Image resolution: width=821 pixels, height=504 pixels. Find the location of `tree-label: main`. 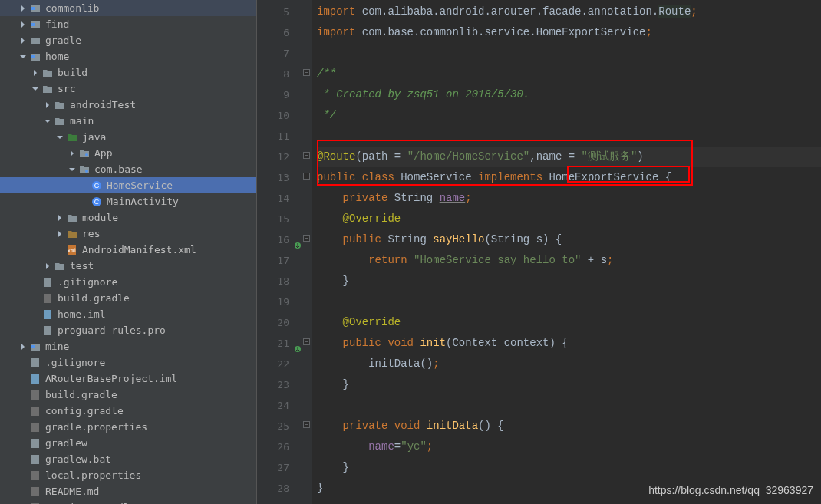

tree-label: main is located at coordinates (81, 121).